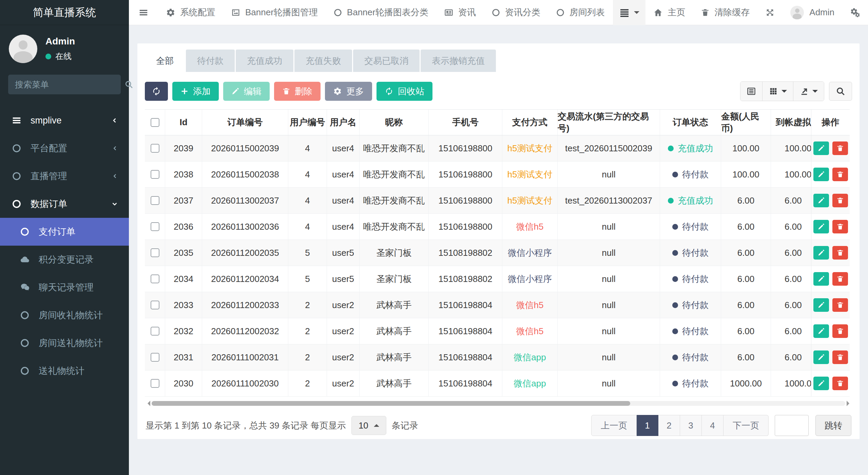 This screenshot has height=475, width=868. Describe the element at coordinates (746, 122) in the screenshot. I see `column-header-amount: 金额(人民币)` at that location.